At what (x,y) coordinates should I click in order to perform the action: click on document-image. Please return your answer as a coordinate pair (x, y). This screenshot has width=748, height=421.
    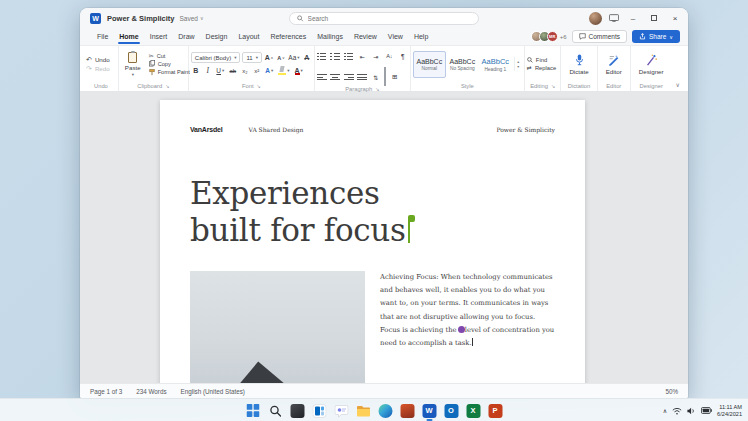
    Looking at the image, I should click on (278, 327).